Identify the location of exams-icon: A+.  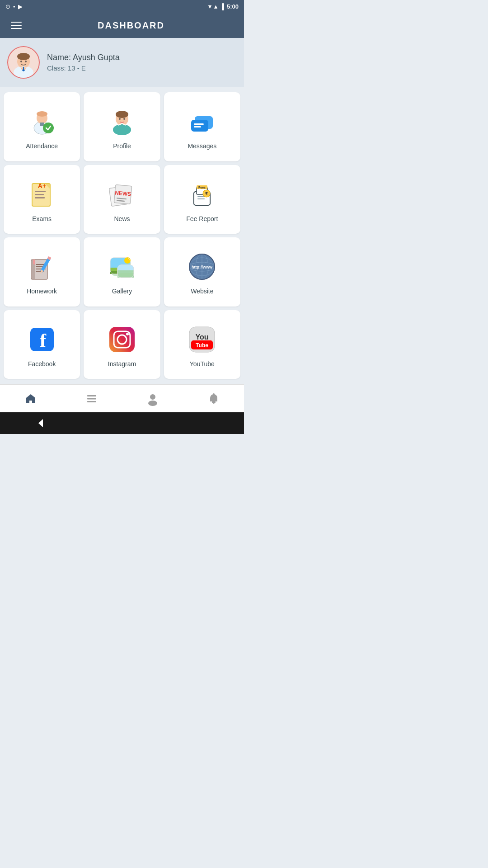
(42, 194).